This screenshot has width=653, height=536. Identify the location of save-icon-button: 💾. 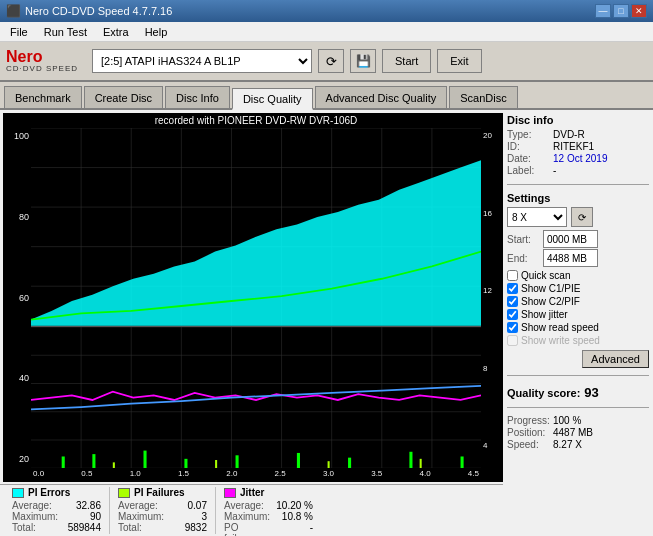
(363, 61).